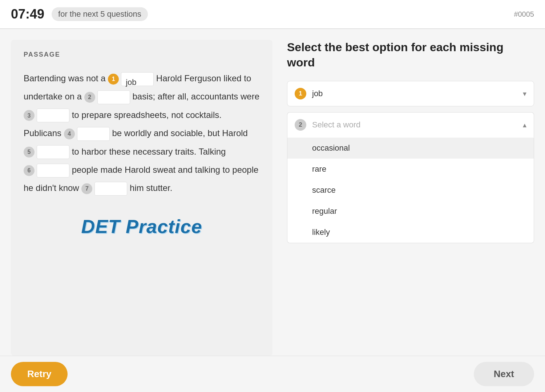 The image size is (545, 392). I want to click on dropdown-2: 2 Select a word ▴, so click(411, 125).